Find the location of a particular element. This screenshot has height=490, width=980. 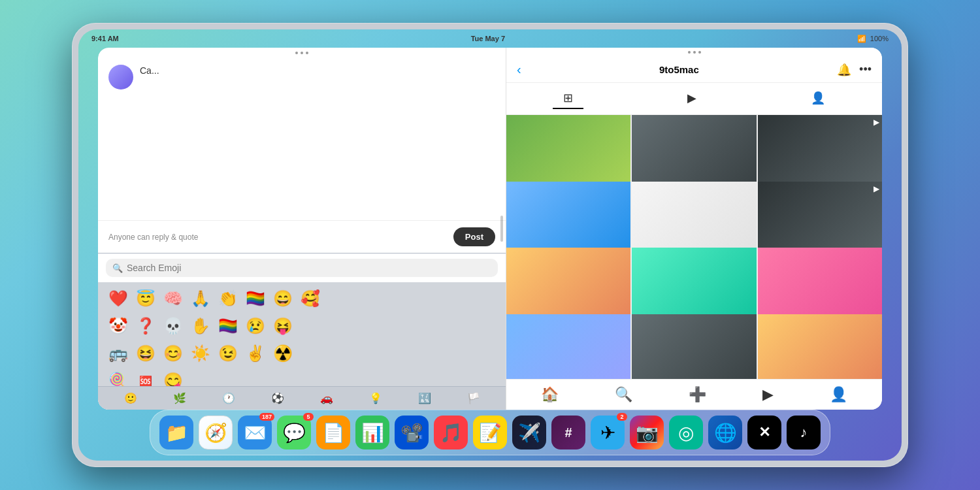

emoji-row-1: ❤️ 😇 🧠 🙏 👏 🏳️‍🌈 😄 🥰 is located at coordinates (302, 299).